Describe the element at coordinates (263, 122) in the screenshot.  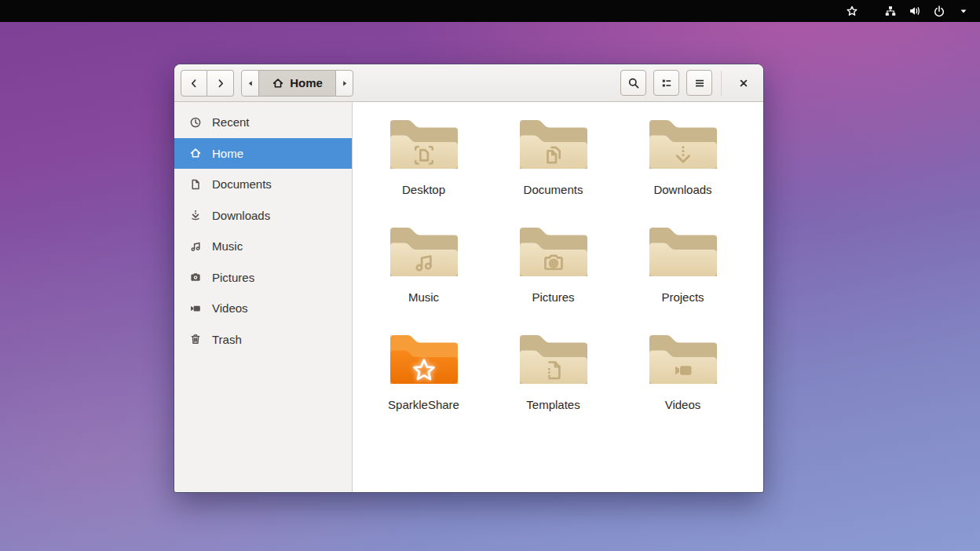
I see `sidebar-item-recent: Recent` at that location.